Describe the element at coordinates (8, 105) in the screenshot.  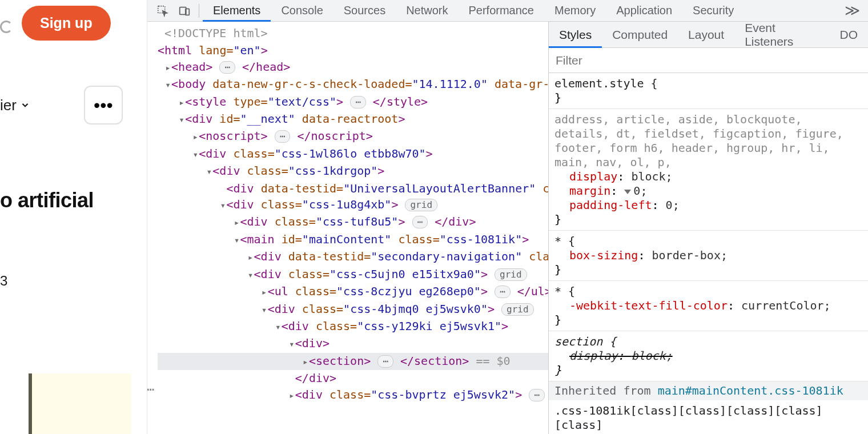
I see `dropdown-label: ier` at that location.